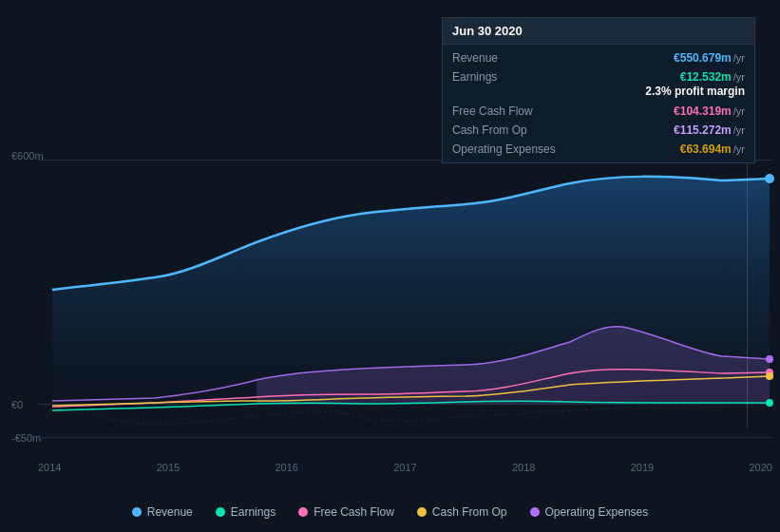  Describe the element at coordinates (462, 512) in the screenshot. I see `legend-cashfromop: Cash From Op` at that location.